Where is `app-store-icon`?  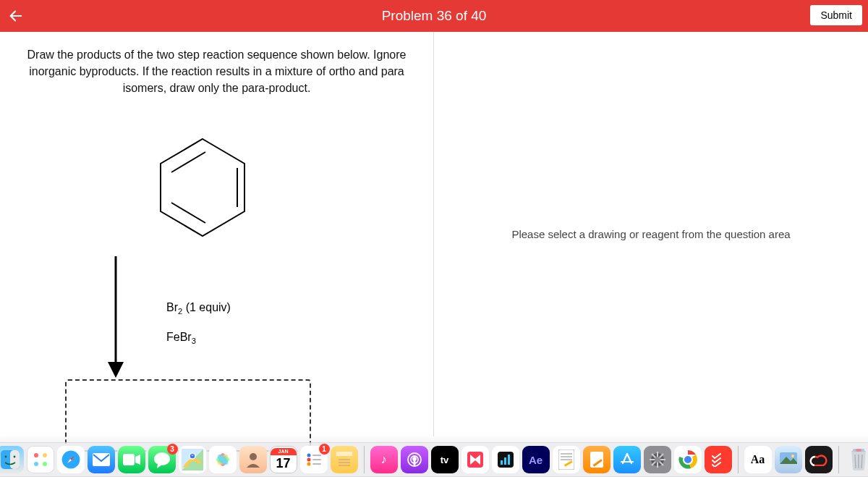 app-store-icon is located at coordinates (627, 460).